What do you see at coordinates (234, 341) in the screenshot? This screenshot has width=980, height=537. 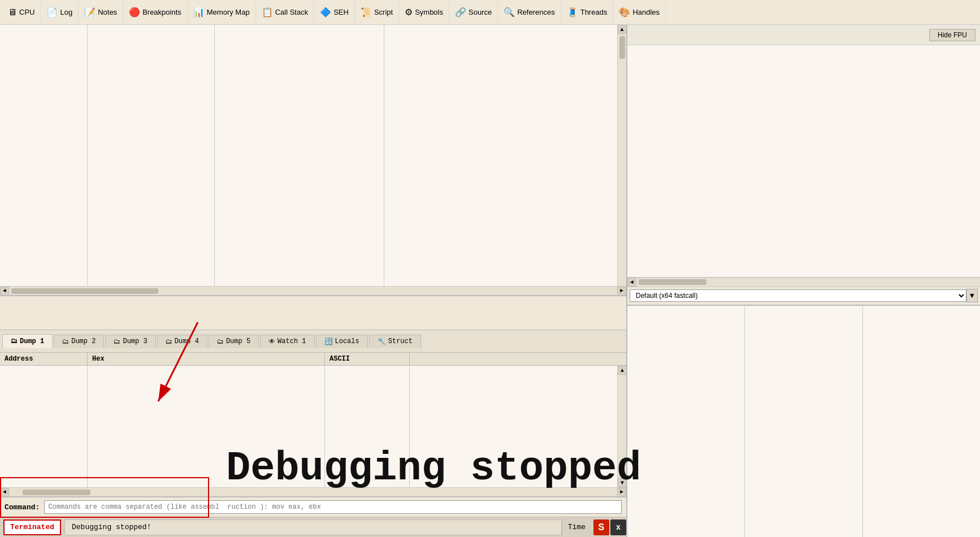 I see `dump-tab-5: 🗂 Dump 5` at bounding box center [234, 341].